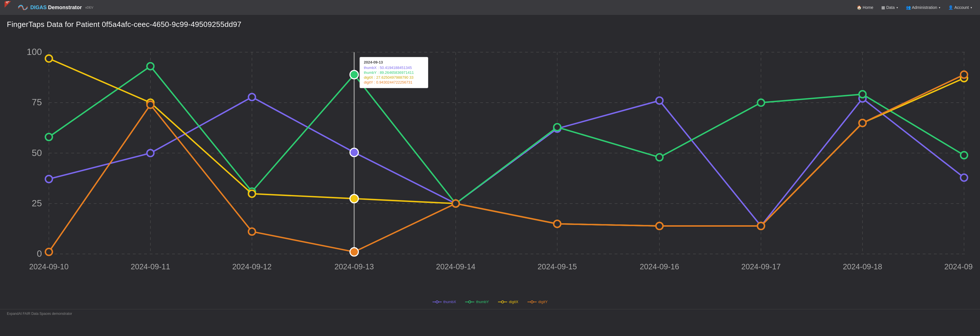  Describe the element at coordinates (960, 8) in the screenshot. I see `nav-account: 👤 Account ▾` at that location.